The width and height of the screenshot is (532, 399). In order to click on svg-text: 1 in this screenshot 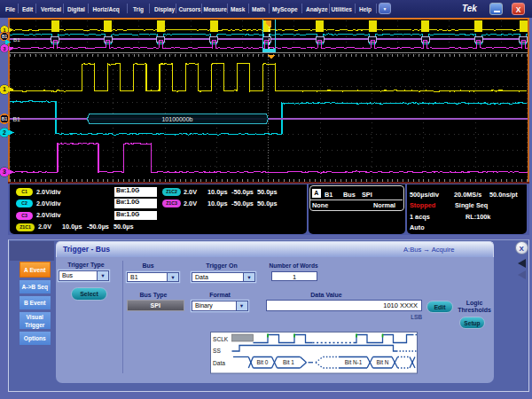, I will do `click(4, 89)`.